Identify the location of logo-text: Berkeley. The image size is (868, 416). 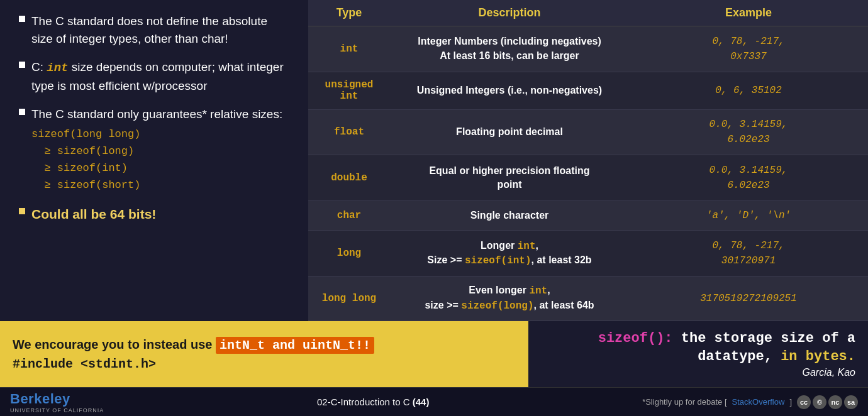
(57, 399).